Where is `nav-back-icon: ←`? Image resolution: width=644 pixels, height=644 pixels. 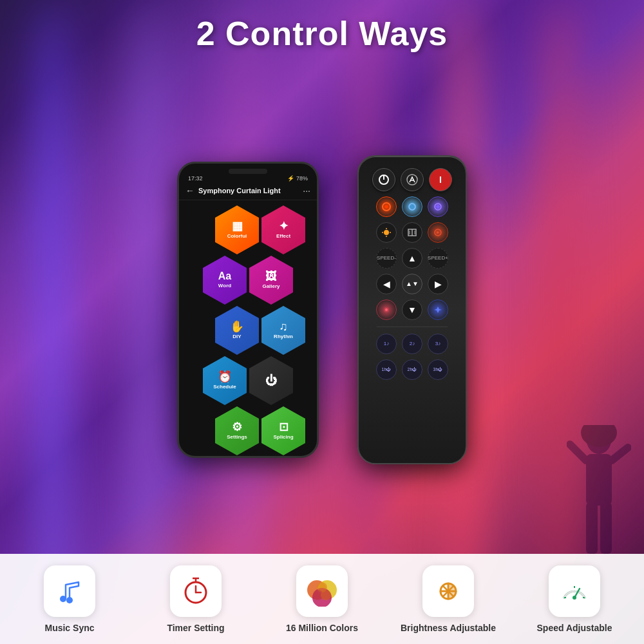 nav-back-icon: ← is located at coordinates (190, 191).